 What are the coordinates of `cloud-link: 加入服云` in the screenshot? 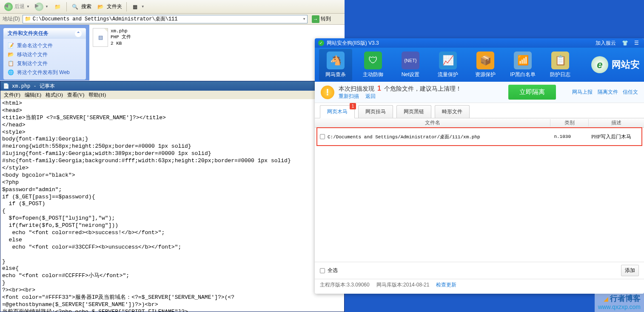 It's located at (606, 43).